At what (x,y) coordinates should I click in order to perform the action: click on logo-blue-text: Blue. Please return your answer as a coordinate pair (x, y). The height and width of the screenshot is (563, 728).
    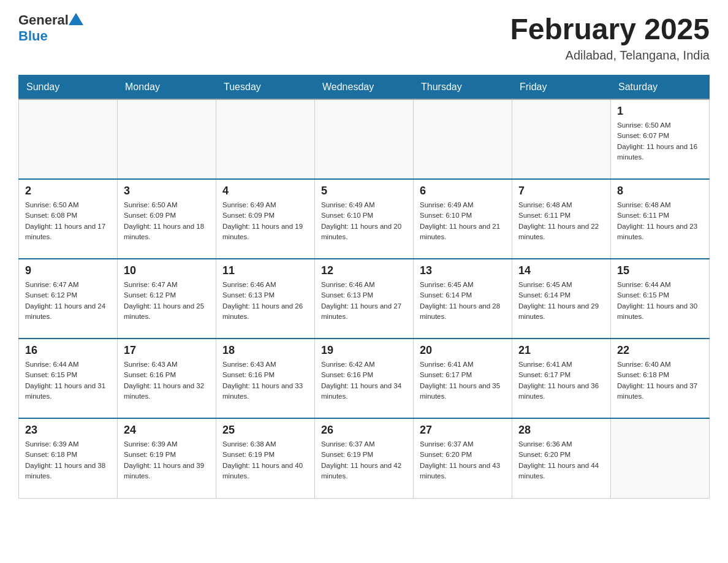
    Looking at the image, I should click on (51, 36).